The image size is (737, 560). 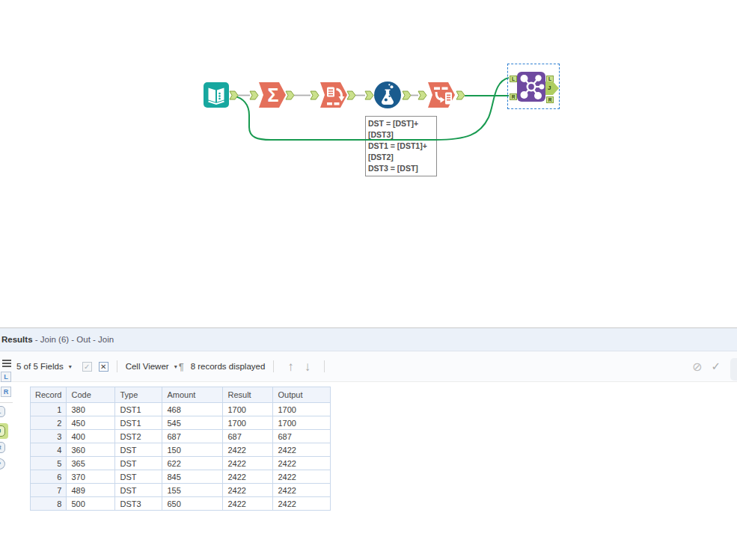 I want to click on panel-menu-icon, so click(x=7, y=364).